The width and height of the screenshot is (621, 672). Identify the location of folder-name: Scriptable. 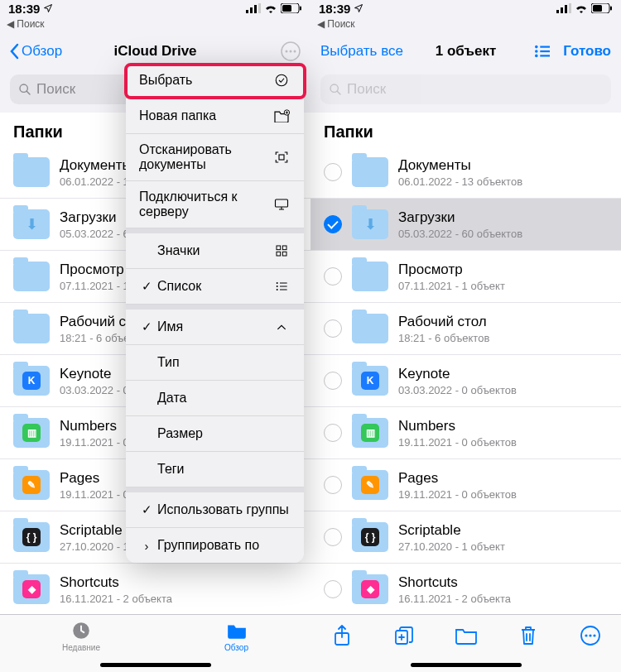
(503, 530).